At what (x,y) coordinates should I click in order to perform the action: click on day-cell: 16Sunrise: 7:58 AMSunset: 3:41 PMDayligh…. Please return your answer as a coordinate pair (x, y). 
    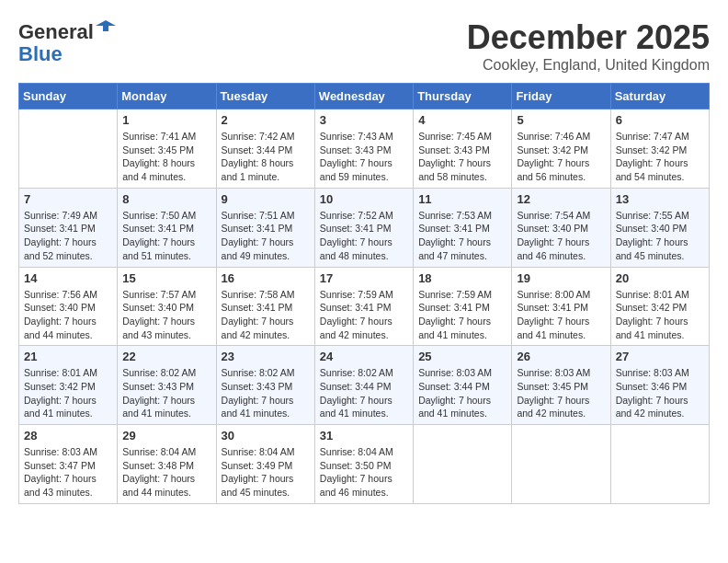
    Looking at the image, I should click on (265, 306).